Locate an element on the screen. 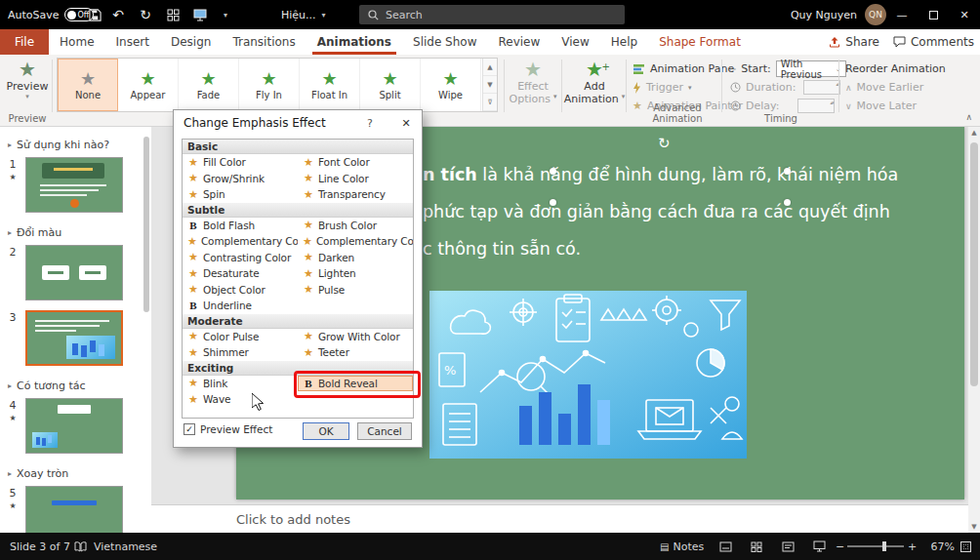  effect-item-teeter: ★Teeter is located at coordinates (355, 353).